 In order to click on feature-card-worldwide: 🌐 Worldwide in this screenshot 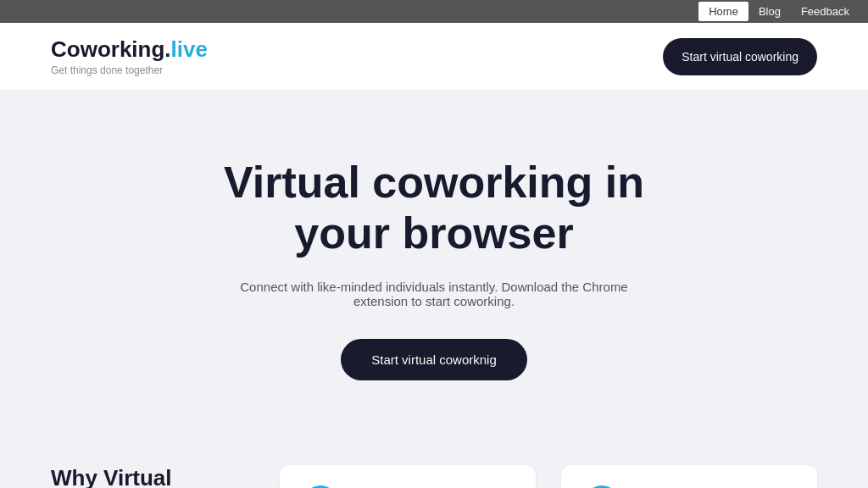, I will do `click(689, 476)`.